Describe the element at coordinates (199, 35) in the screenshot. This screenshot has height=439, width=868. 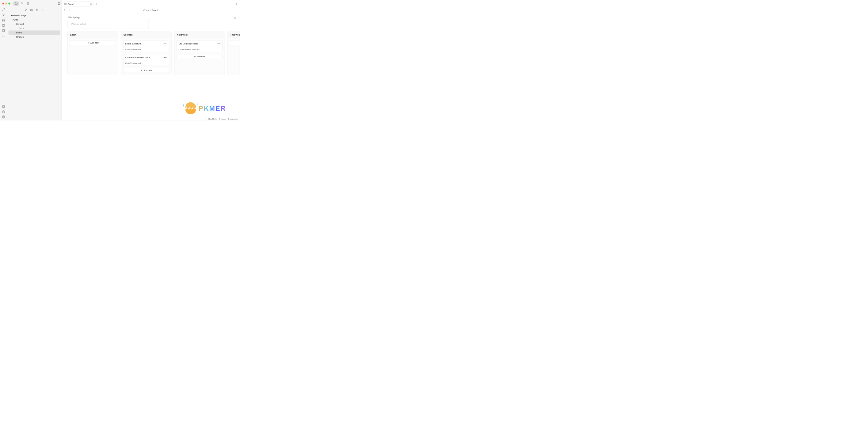
I see `column-header: Next week` at that location.